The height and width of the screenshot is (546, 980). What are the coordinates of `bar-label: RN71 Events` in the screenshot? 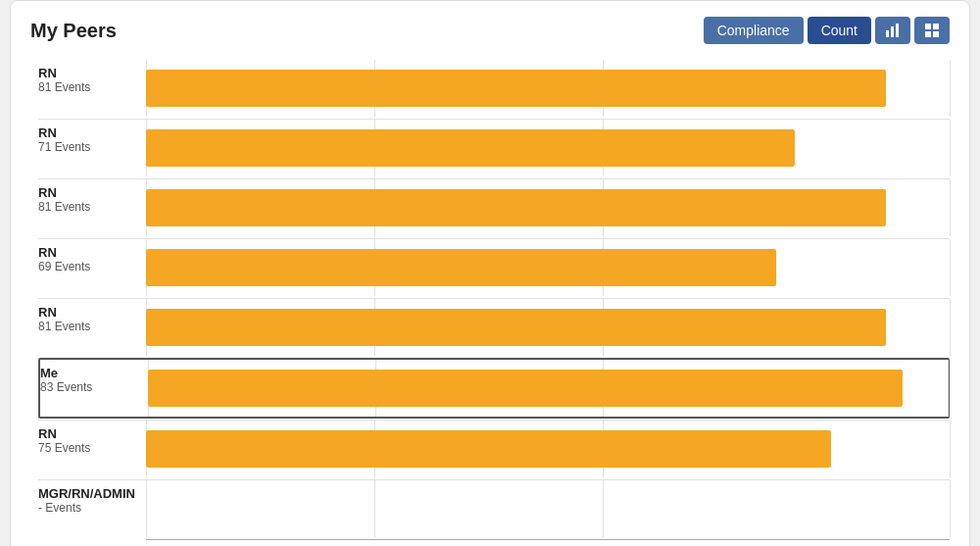 It's located at (92, 139).